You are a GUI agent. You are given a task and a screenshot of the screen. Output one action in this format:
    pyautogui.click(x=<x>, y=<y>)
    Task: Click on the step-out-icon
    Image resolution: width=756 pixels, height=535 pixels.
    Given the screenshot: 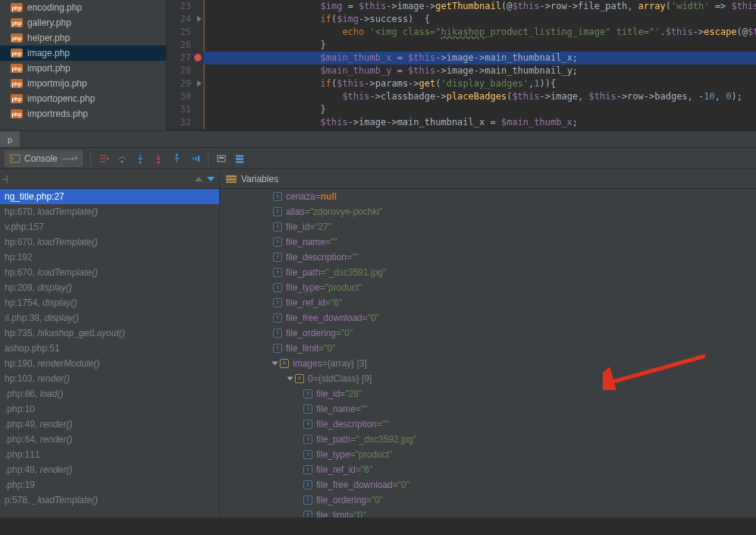 What is the action you would take?
    pyautogui.click(x=177, y=159)
    